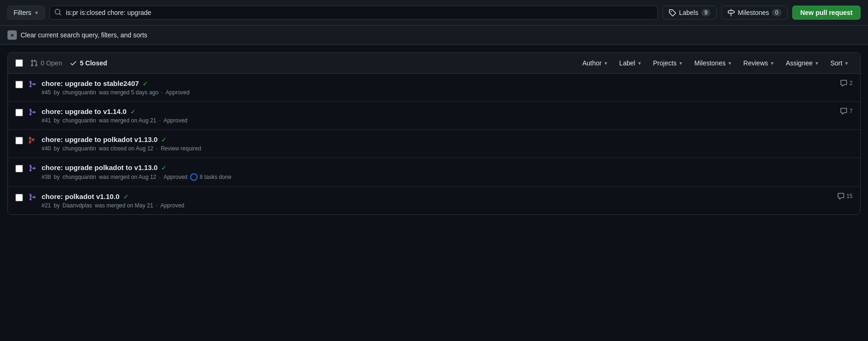 This screenshot has height=341, width=868. What do you see at coordinates (595, 63) in the screenshot?
I see `author-filter: Author ▼` at bounding box center [595, 63].